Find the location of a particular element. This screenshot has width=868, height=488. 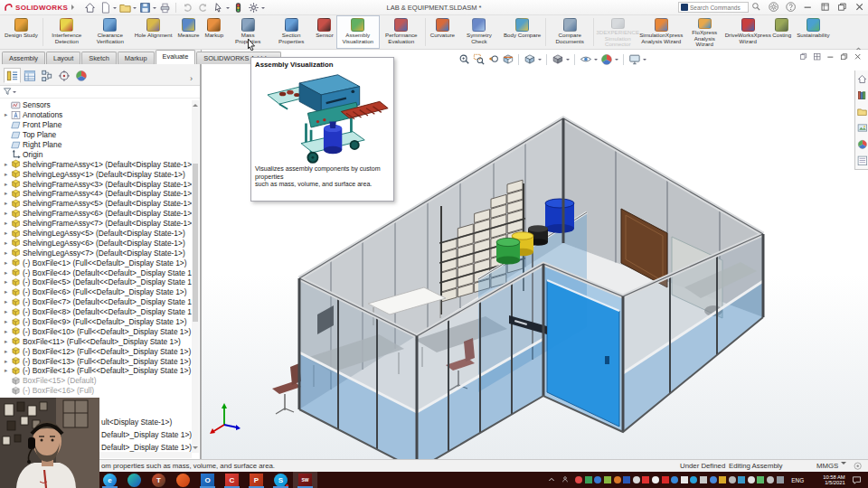

help-icon is located at coordinates (791, 7).